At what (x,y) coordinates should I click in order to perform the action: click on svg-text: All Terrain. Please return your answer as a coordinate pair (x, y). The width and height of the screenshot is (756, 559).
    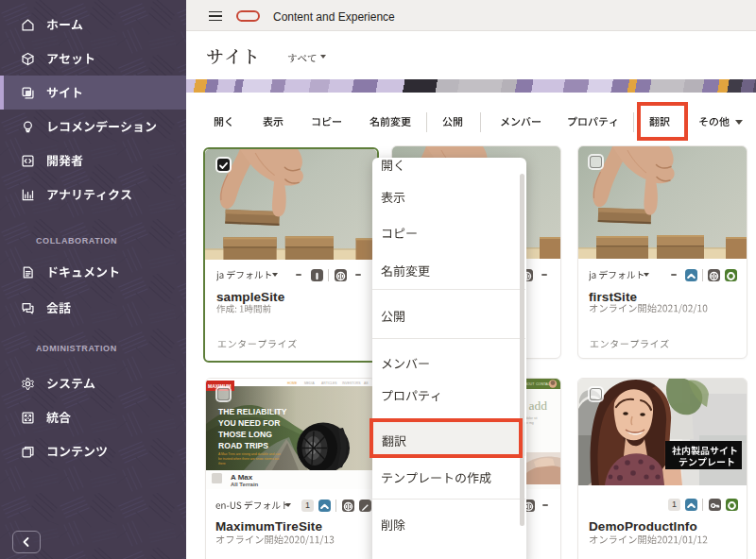
    Looking at the image, I should click on (245, 484).